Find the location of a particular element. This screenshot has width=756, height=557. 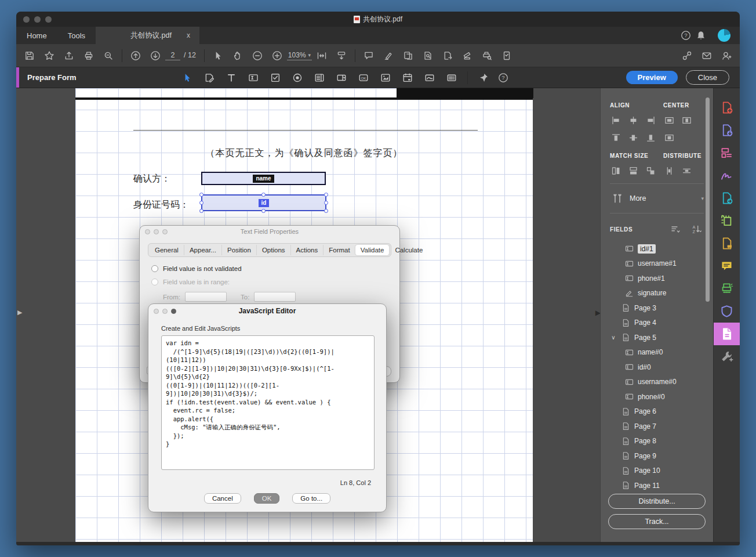

scan-icon is located at coordinates (467, 56).